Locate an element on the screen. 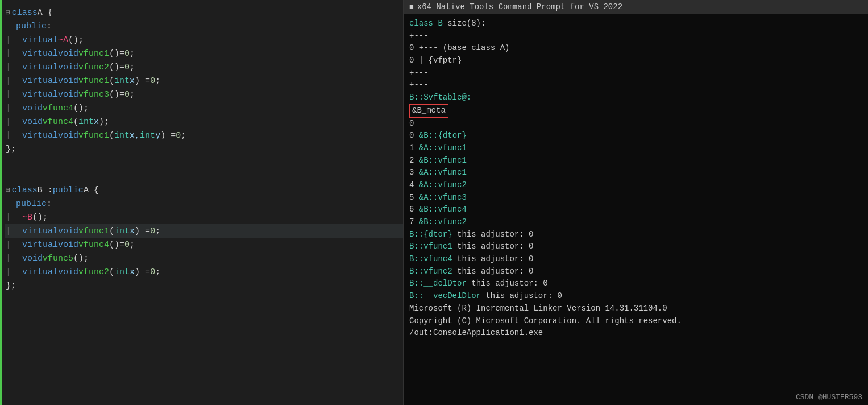 The image size is (868, 405). terminal-line: 1 &A::vfunc1 is located at coordinates (636, 148).